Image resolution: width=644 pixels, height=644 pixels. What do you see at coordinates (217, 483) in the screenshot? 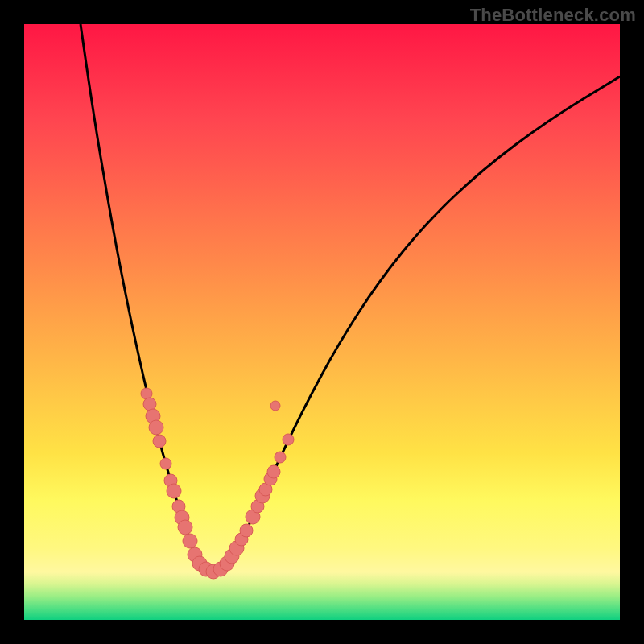
I see `data-markers` at bounding box center [217, 483].